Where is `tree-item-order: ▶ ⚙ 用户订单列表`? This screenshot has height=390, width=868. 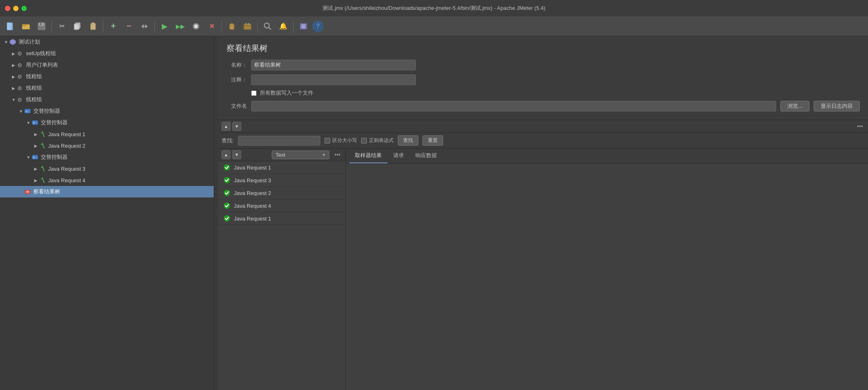
tree-item-order: ▶ ⚙ 用户订单列表 is located at coordinates (107, 65).